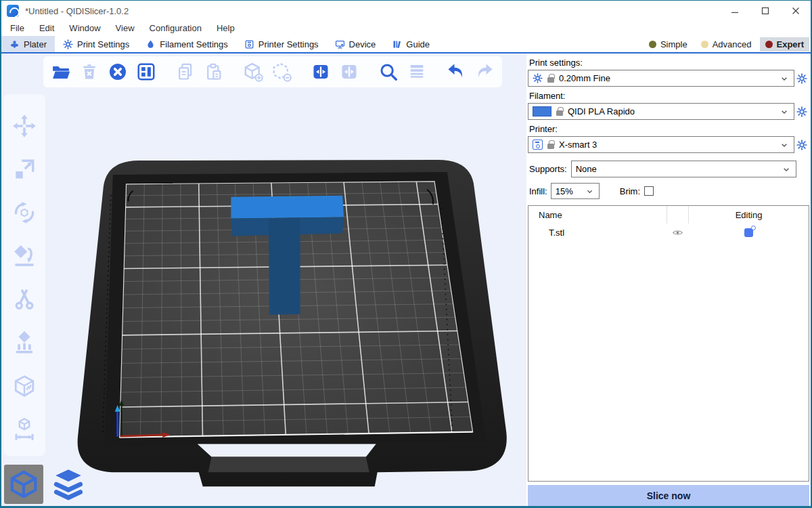 The image size is (812, 508). I want to click on close-icon, so click(796, 11).